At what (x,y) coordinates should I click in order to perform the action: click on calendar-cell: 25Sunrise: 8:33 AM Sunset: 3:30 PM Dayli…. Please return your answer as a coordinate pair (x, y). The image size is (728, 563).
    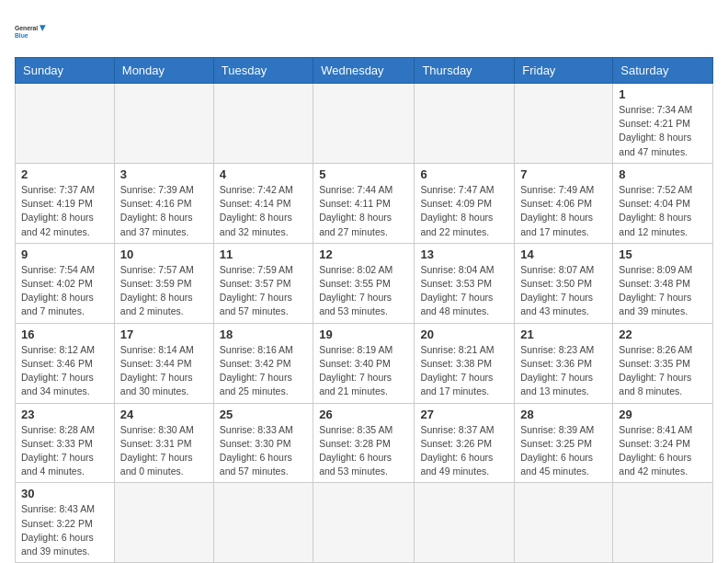
    Looking at the image, I should click on (263, 443).